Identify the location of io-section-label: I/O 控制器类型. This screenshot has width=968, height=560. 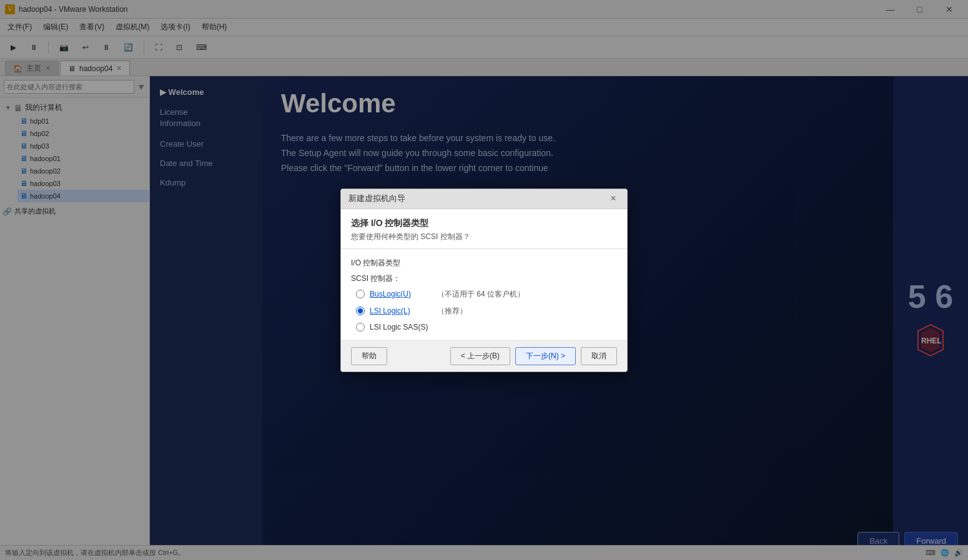
(484, 263).